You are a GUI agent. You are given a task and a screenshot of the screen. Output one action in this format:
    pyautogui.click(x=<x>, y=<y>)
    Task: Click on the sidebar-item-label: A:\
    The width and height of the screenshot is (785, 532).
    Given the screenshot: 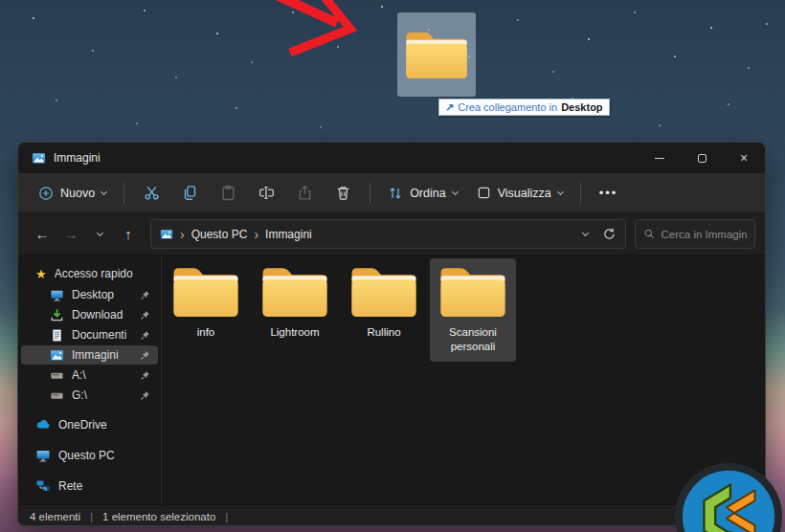 What is the action you would take?
    pyautogui.click(x=78, y=375)
    